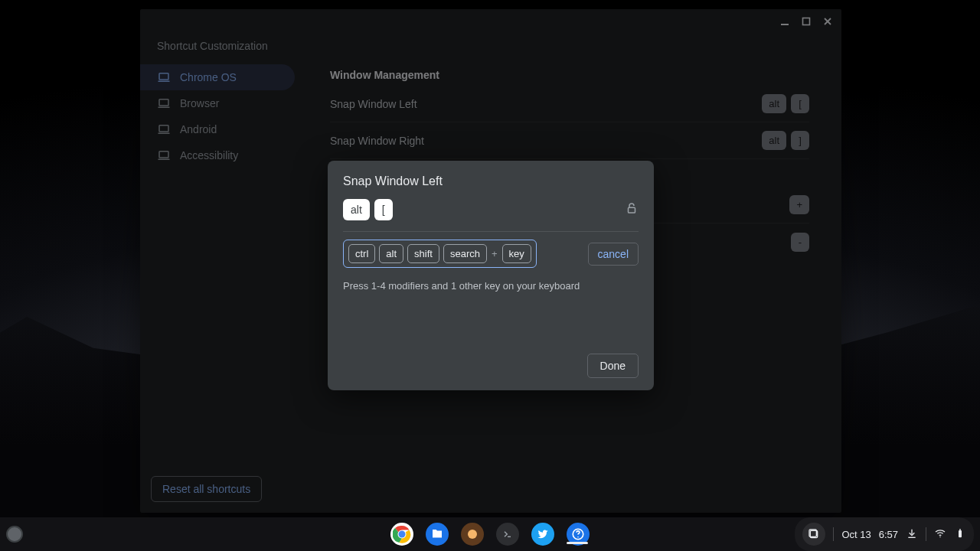 Image resolution: width=980 pixels, height=551 pixels. What do you see at coordinates (15, 534) in the screenshot?
I see `launcher-button` at bounding box center [15, 534].